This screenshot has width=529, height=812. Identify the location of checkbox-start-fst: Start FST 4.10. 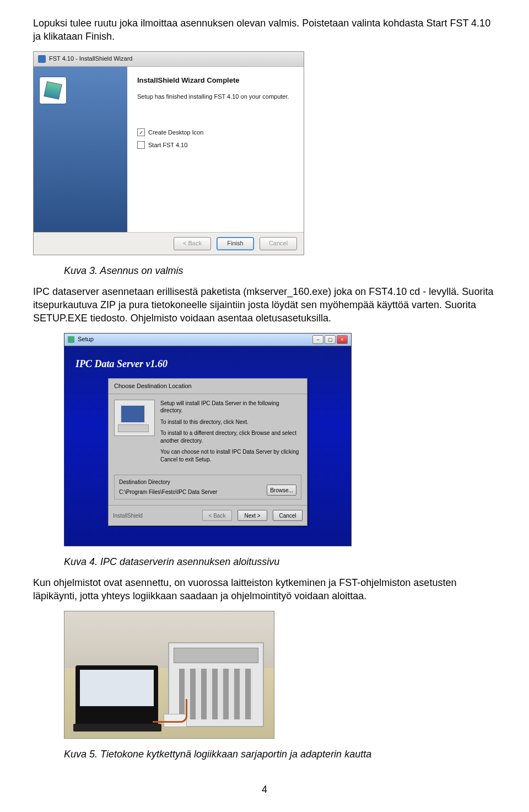
(215, 146).